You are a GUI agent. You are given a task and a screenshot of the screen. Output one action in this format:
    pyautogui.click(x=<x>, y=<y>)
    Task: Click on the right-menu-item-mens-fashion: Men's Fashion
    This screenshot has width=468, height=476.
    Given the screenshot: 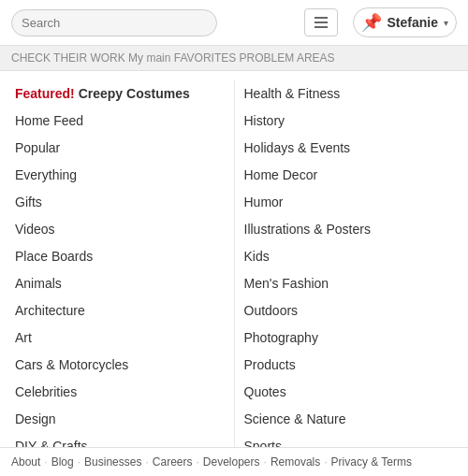 What is the action you would take?
    pyautogui.click(x=349, y=284)
    